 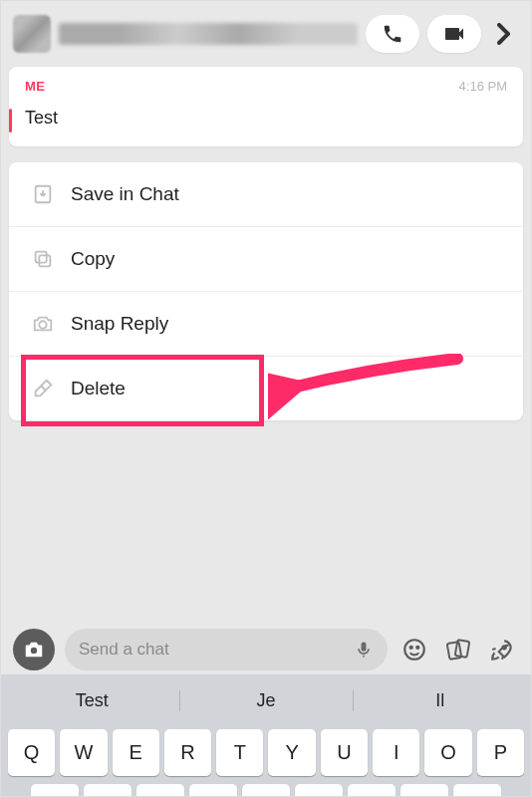 I want to click on menu-save-in-chat: Save in Chat, so click(x=266, y=194).